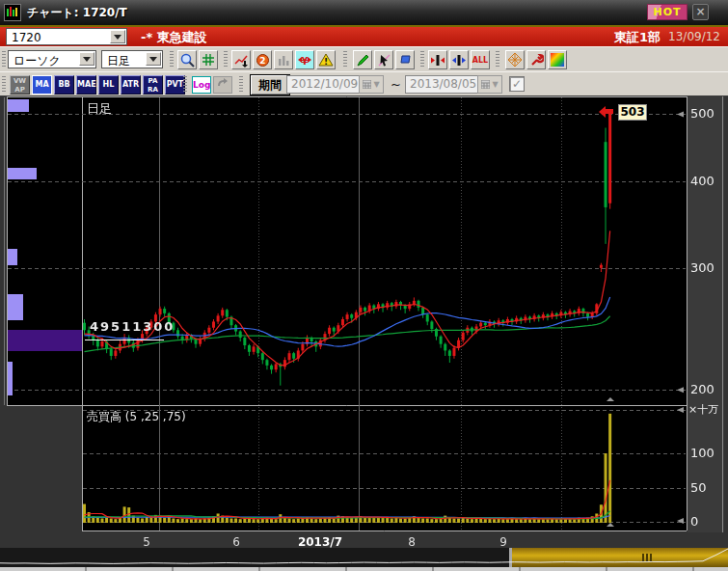 Image resolution: width=728 pixels, height=571 pixels. I want to click on date-from-input: 2012/10/09, so click(323, 85).